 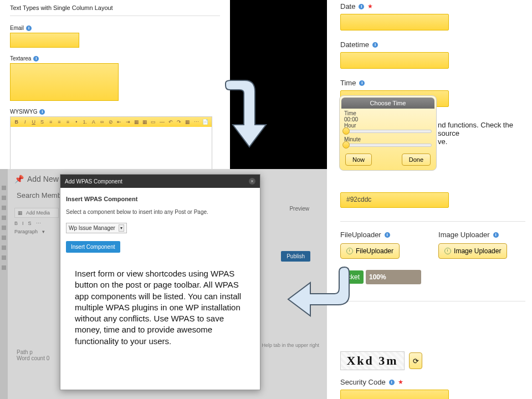 What do you see at coordinates (119, 122) in the screenshot?
I see `outdent-icon: ⇤` at bounding box center [119, 122].